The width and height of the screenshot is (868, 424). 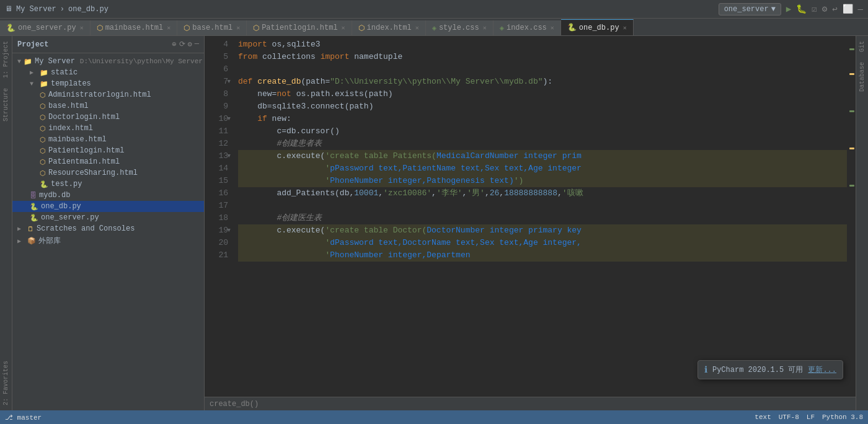 I want to click on rerun-button: ↩, so click(x=835, y=9).